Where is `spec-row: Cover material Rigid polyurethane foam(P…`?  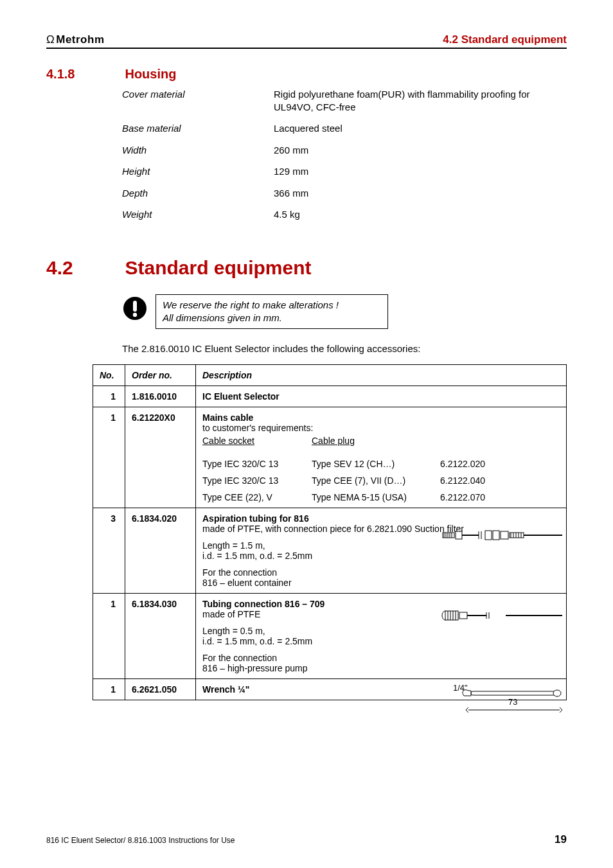
spec-row: Cover material Rigid polyurethane foam(P… is located at coordinates (344, 100).